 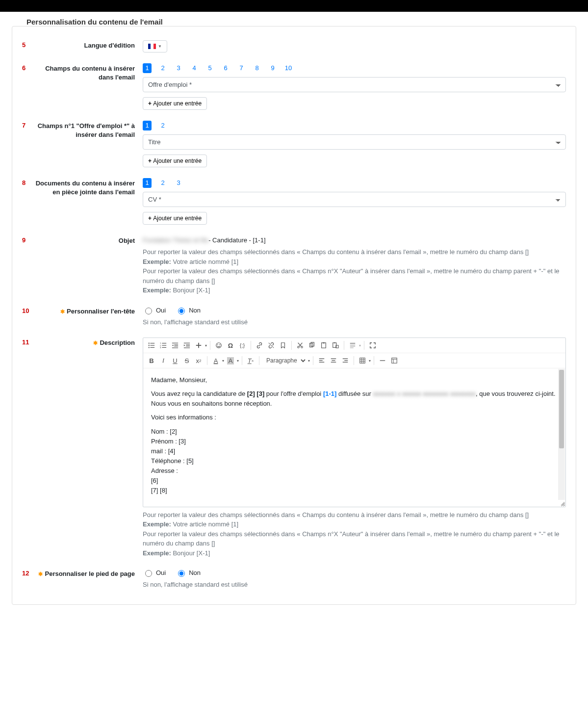 I want to click on radio-header-non, so click(x=181, y=311).